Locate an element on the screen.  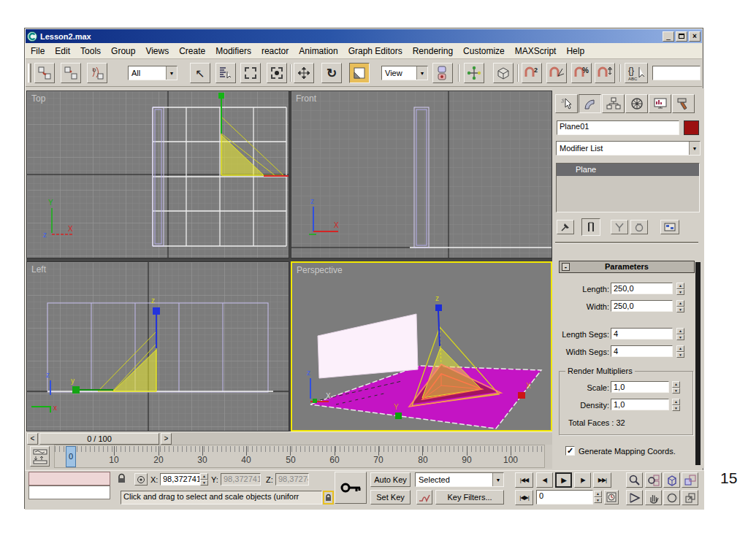
maxscript-listener-pink is located at coordinates (69, 479).